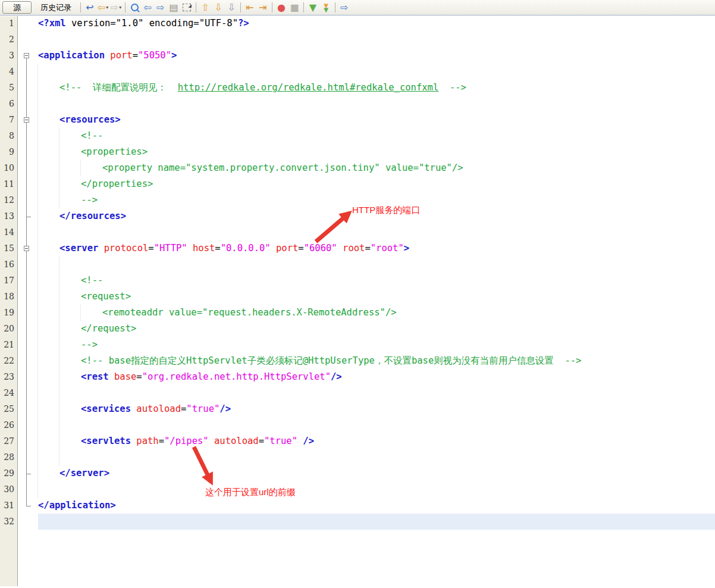 The height and width of the screenshot is (588, 715). What do you see at coordinates (174, 8) in the screenshot?
I see `toggle-highlight-search-icon: ▤` at bounding box center [174, 8].